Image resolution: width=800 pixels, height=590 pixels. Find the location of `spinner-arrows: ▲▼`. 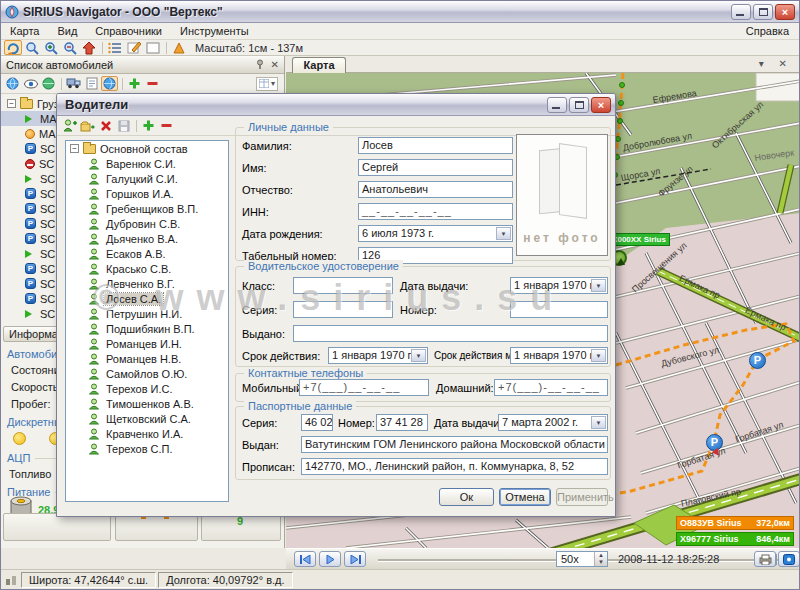

spinner-arrows: ▲▼ is located at coordinates (600, 559).